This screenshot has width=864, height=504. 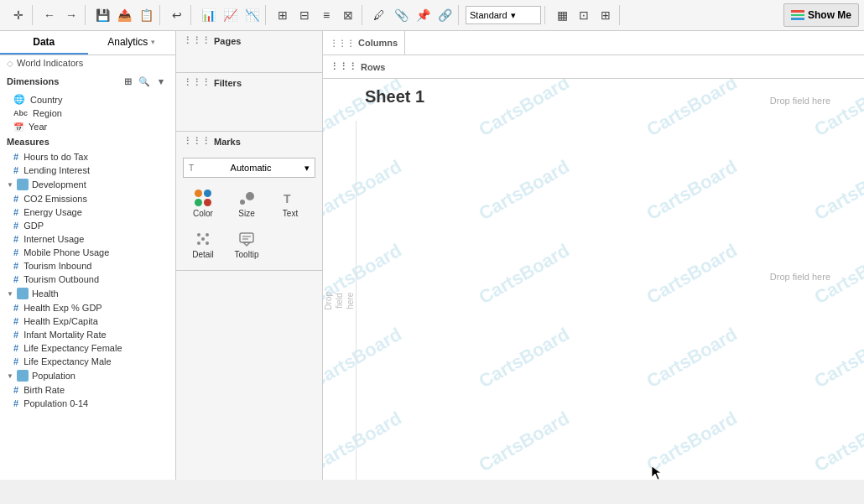 What do you see at coordinates (249, 168) in the screenshot?
I see `marks-type-select: T Automatic ▾` at bounding box center [249, 168].